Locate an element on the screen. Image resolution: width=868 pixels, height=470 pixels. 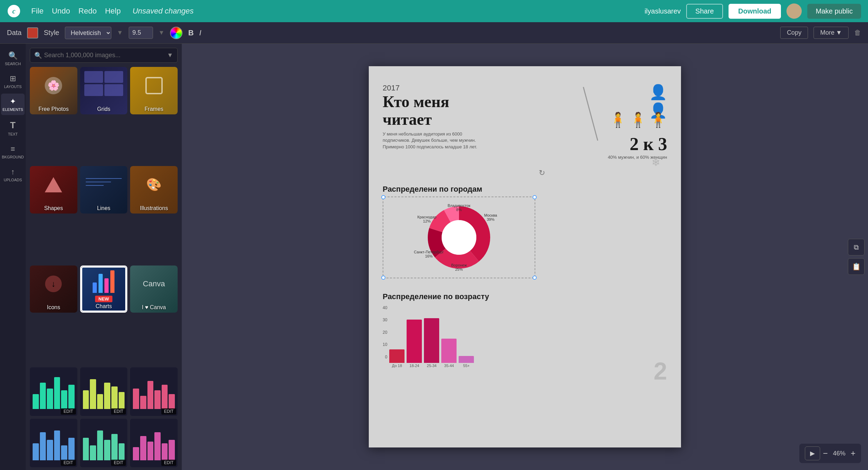
grid-item-shapes: Shapes is located at coordinates (53, 190).